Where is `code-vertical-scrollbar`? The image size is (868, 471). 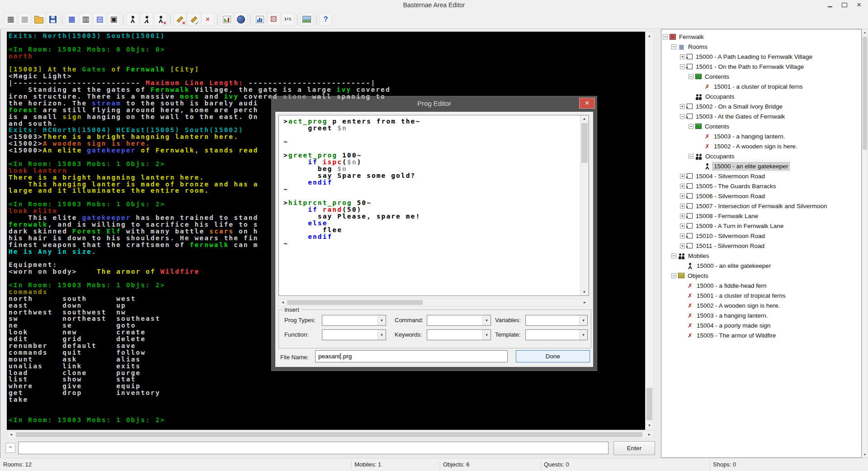
code-vertical-scrollbar is located at coordinates (584, 205).